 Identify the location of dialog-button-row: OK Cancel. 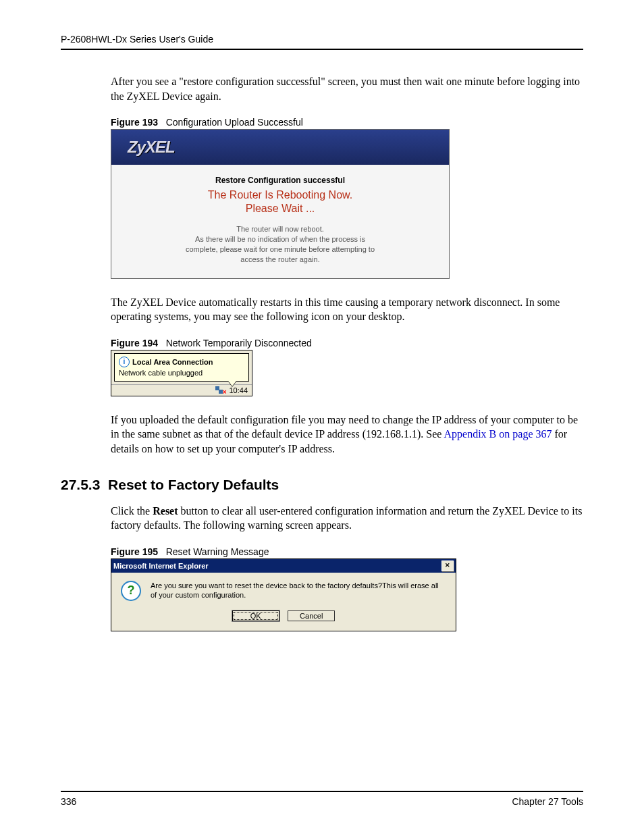
(284, 617).